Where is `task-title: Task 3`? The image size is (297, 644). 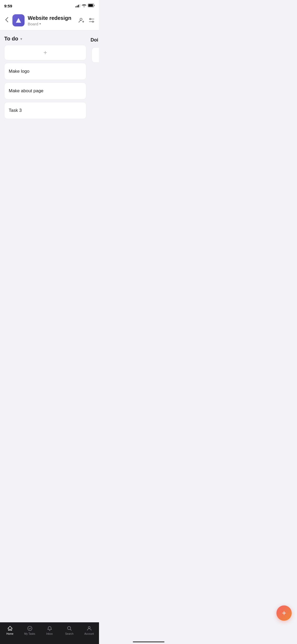 task-title: Task 3 is located at coordinates (15, 111).